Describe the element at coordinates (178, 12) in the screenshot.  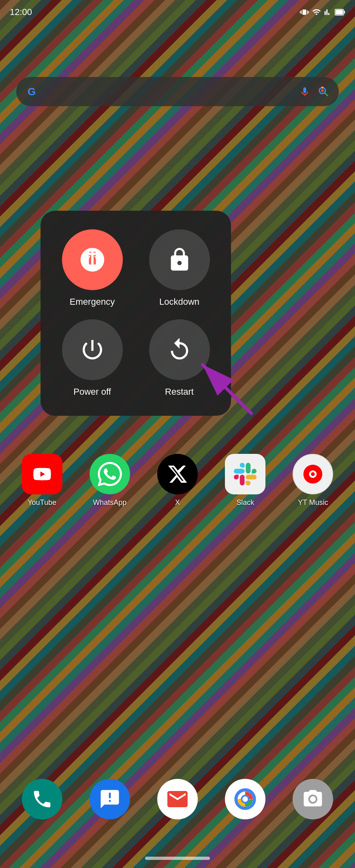
I see `status-bar: 12:00` at that location.